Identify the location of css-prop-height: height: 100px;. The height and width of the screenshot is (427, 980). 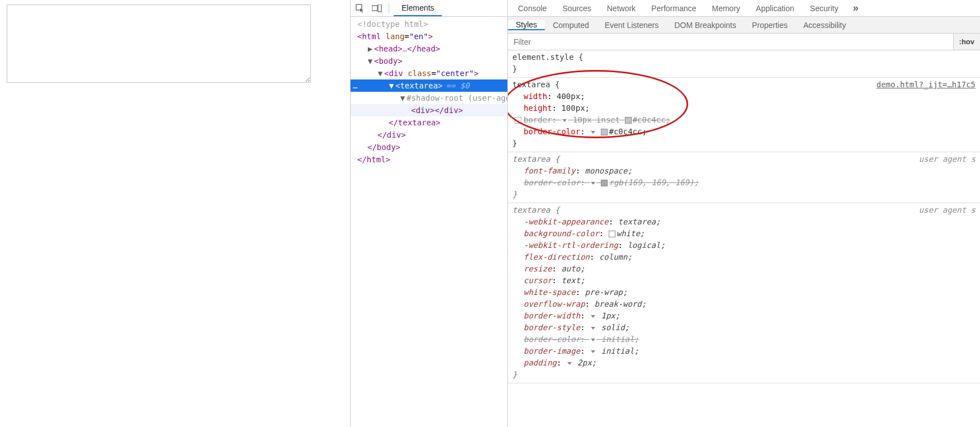
(744, 109).